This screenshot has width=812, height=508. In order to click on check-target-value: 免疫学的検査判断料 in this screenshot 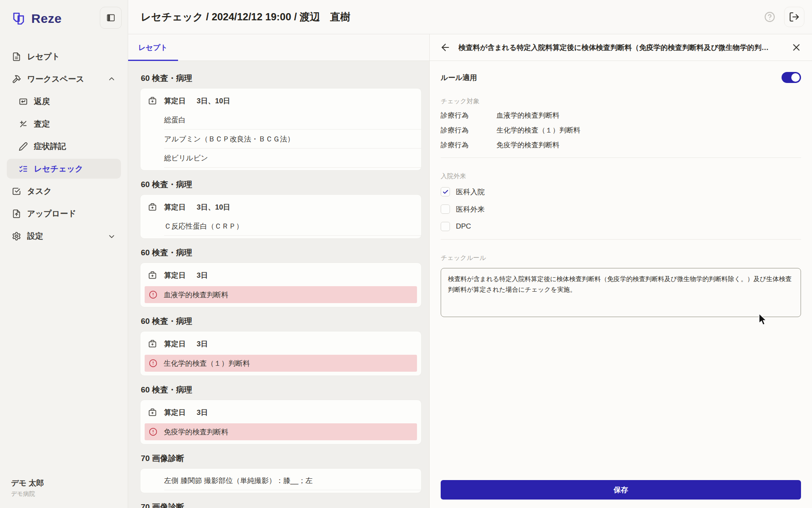, I will do `click(528, 145)`.